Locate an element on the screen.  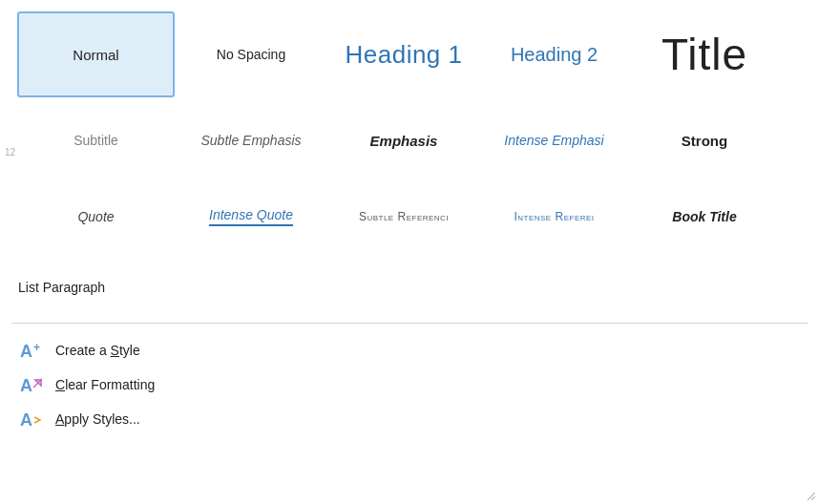
style-emphasis-preview: Emphasis is located at coordinates (405, 141).